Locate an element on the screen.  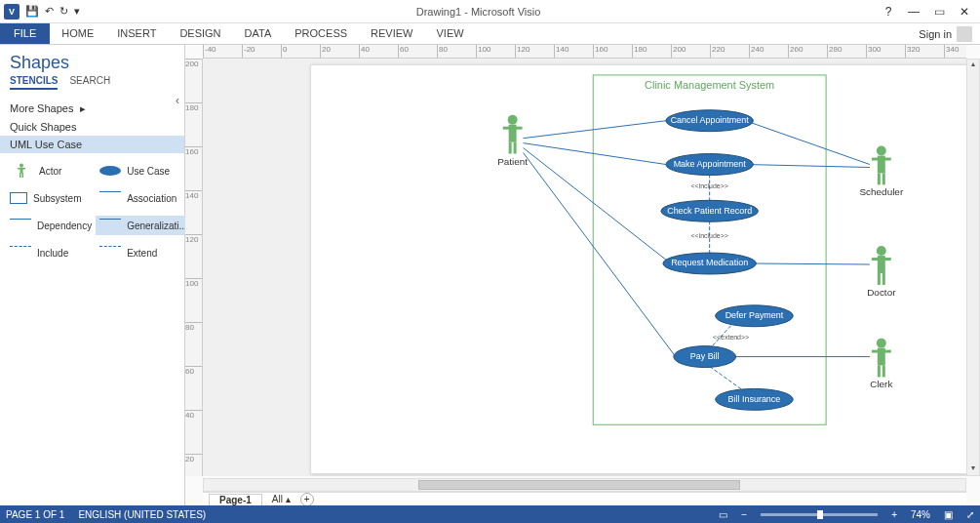
scroll-up-icon: ▴ is located at coordinates (973, 65).